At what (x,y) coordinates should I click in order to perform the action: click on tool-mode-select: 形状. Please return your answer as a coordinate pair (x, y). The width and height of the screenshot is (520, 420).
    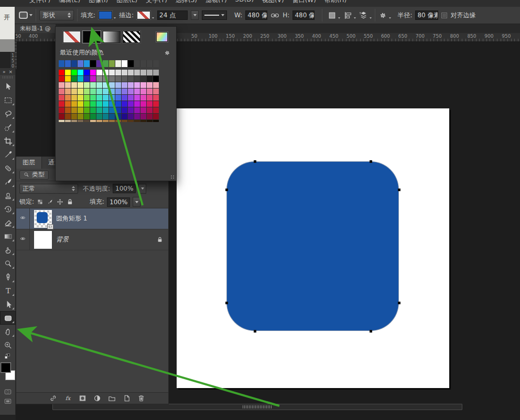
    Looking at the image, I should click on (57, 15).